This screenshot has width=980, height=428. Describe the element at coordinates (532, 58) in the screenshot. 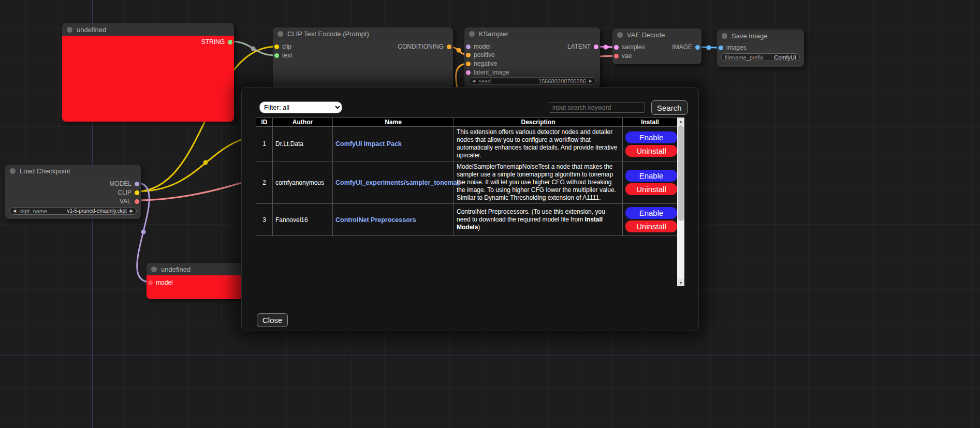

I see `node-ksampler: KSampler model positive negative latent_…` at that location.